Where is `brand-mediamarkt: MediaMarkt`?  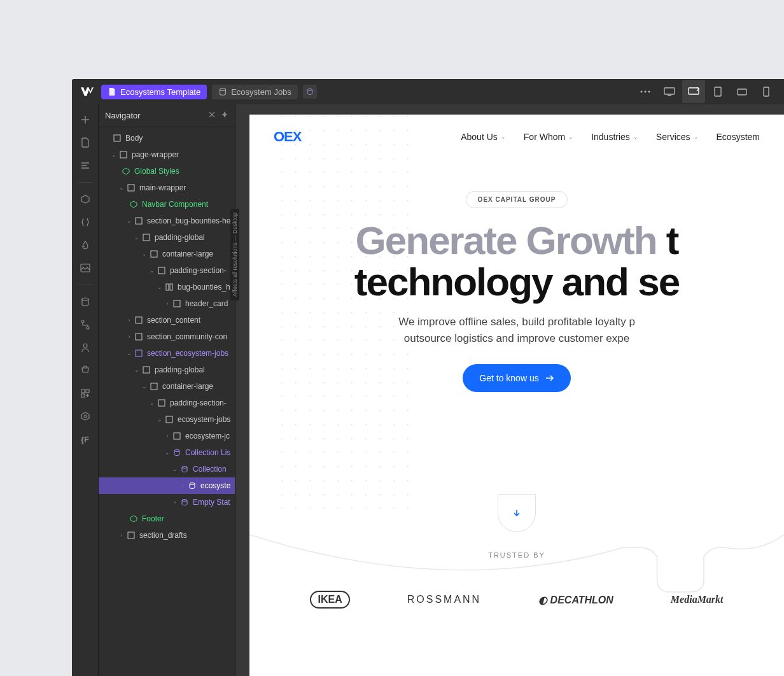 brand-mediamarkt: MediaMarkt is located at coordinates (697, 600).